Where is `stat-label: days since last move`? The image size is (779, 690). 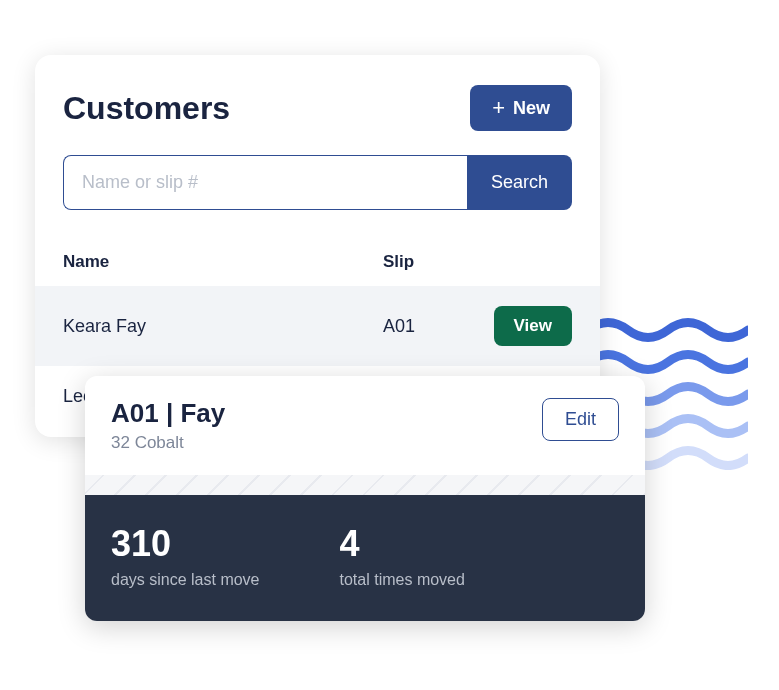
stat-label: days since last move is located at coordinates (186, 580).